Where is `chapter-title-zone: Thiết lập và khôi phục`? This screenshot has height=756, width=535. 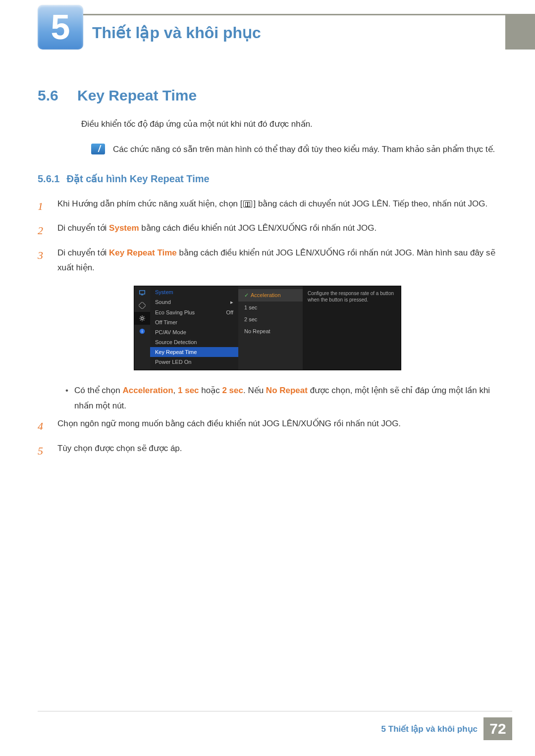 chapter-title-zone: Thiết lập và khôi phục is located at coordinates (294, 32).